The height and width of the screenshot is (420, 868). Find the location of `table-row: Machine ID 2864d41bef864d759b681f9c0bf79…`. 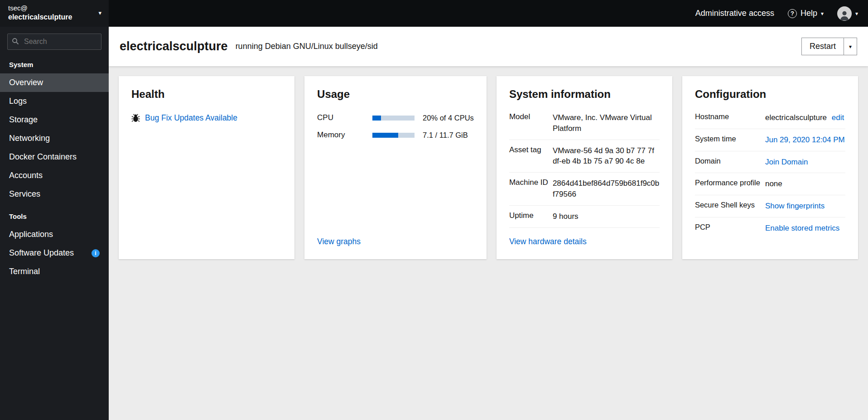

table-row: Machine ID 2864d41bef864d759b681f9c0bf79… is located at coordinates (584, 189).